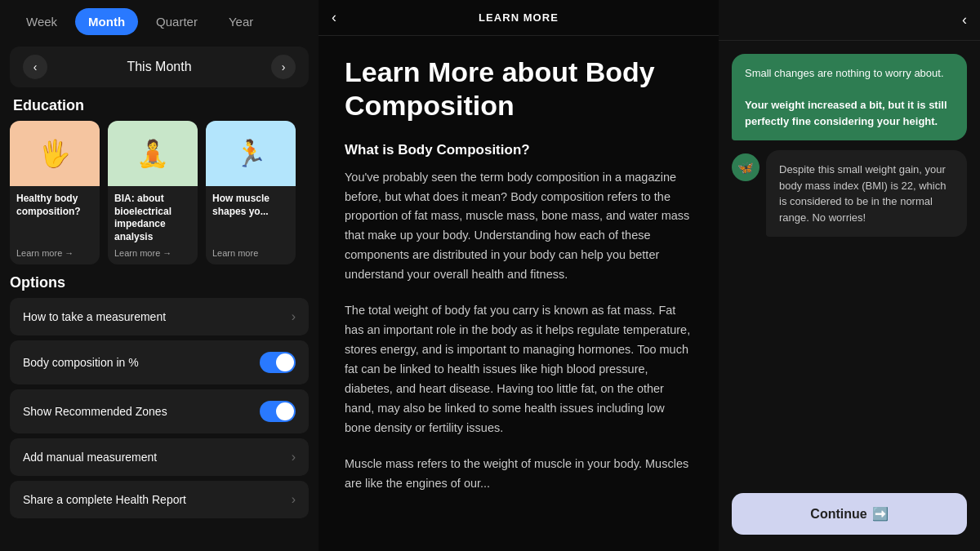 This screenshot has height=551, width=980. Describe the element at coordinates (55, 253) in the screenshot. I see `edu-card-link-0: Learn more →` at that location.